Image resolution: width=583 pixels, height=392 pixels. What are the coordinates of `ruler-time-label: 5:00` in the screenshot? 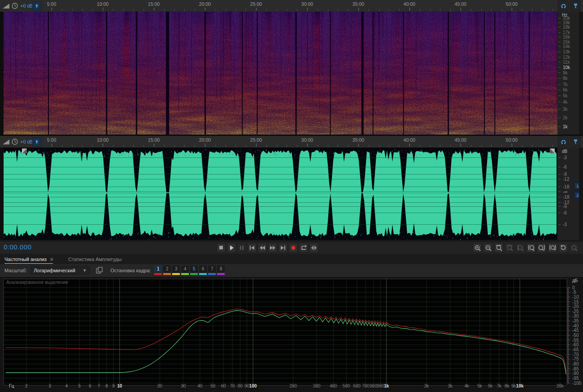 It's located at (52, 140).